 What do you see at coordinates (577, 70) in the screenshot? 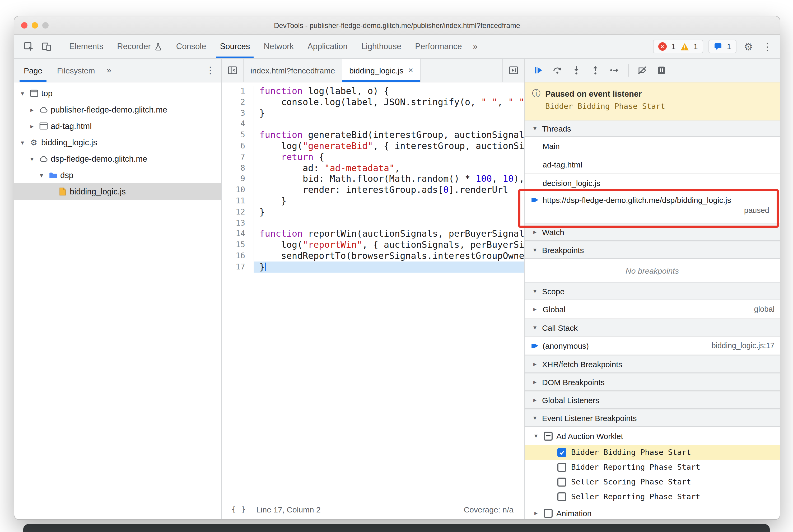
I see `step-into-button` at bounding box center [577, 70].